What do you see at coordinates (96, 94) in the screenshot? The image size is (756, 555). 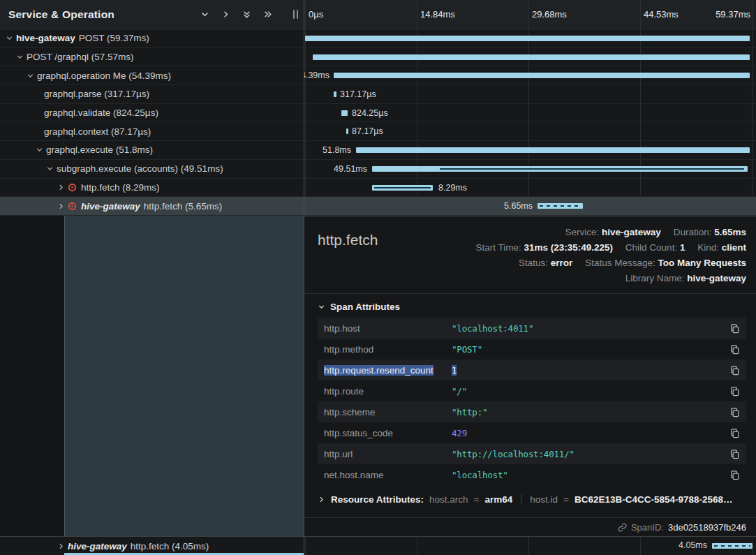 I see `span-operation-label: graphql.parse (317.17µs)` at bounding box center [96, 94].